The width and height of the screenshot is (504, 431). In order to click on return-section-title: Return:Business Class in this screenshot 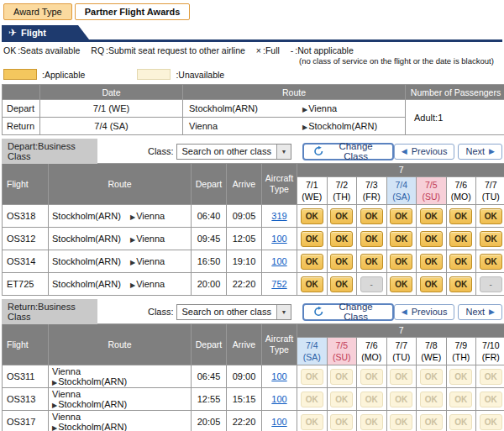, I will do `click(50, 312)`.